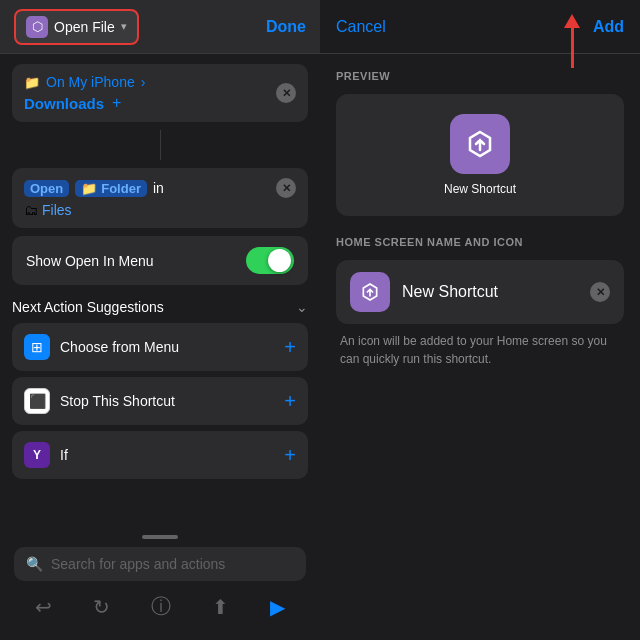 Image resolution: width=640 pixels, height=640 pixels. I want to click on arrow-head, so click(572, 21).